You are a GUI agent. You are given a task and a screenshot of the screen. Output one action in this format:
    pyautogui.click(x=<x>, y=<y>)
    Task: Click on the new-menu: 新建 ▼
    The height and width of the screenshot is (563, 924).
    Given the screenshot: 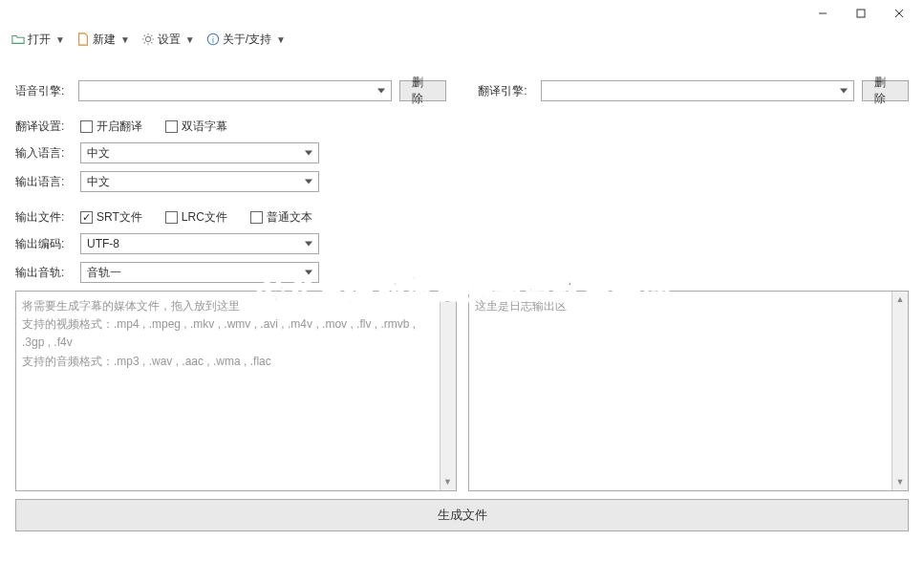 What is the action you would take?
    pyautogui.click(x=103, y=40)
    